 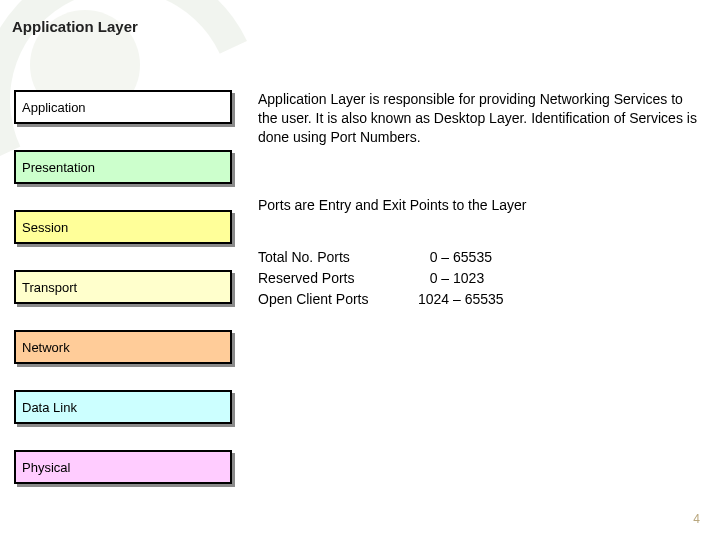 I want to click on layer-box-physical: Physical, so click(x=123, y=467).